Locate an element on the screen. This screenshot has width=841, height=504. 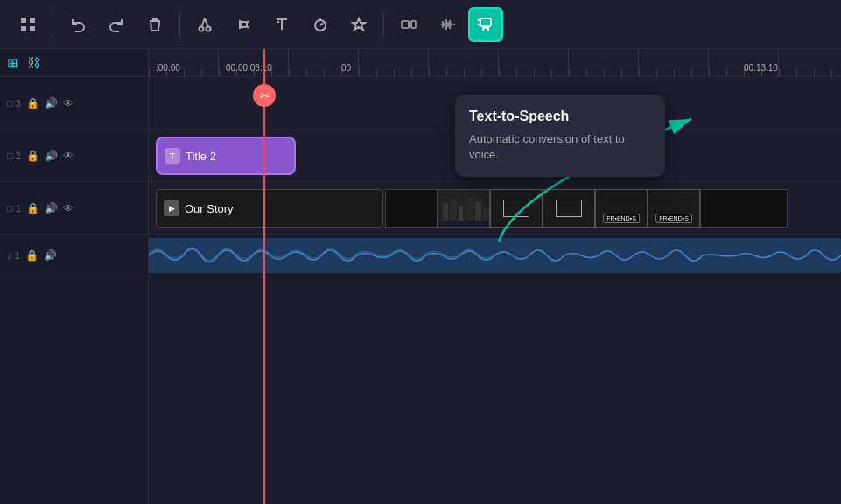
track-row-audio1: waveform bars is located at coordinates (495, 256).